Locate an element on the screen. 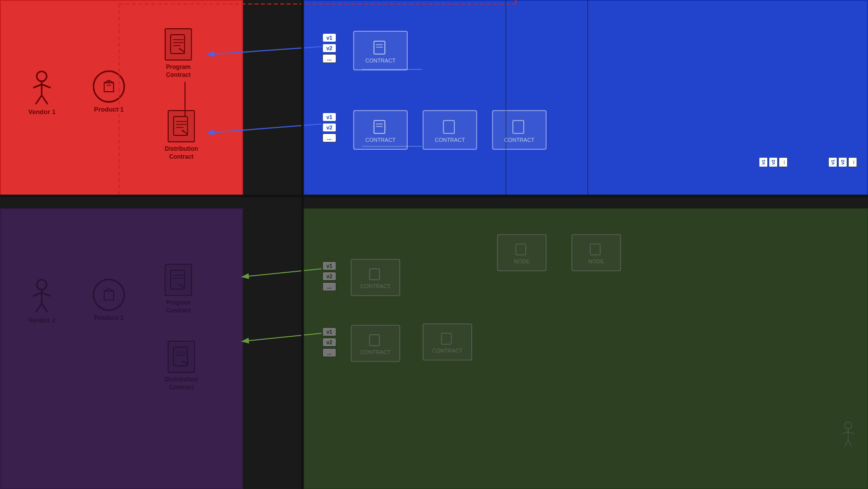  green-bottom-label: CONTRACT is located at coordinates (375, 352).